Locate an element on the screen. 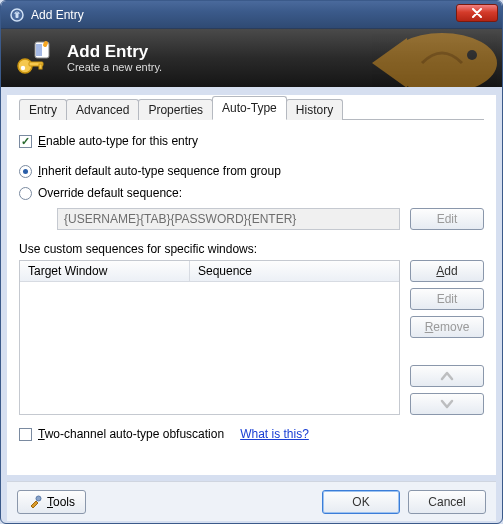 The height and width of the screenshot is (524, 503). titlebar: Add Entry is located at coordinates (252, 15).